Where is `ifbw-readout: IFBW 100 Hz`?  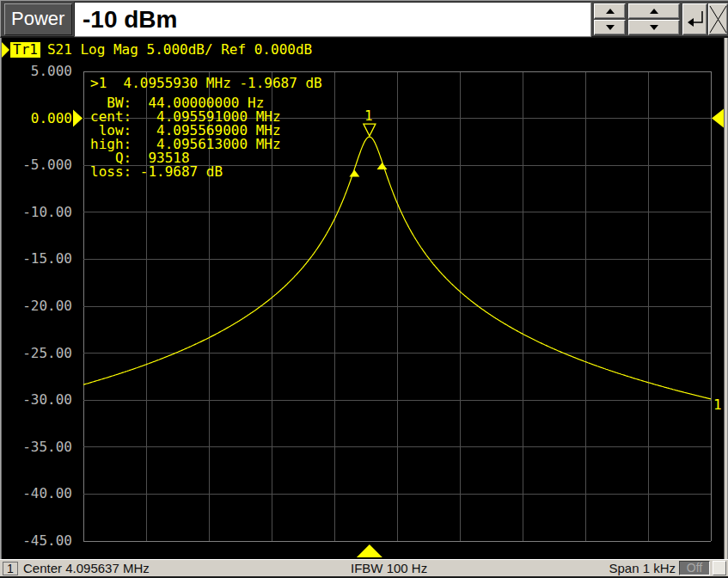
ifbw-readout: IFBW 100 Hz is located at coordinates (388, 569).